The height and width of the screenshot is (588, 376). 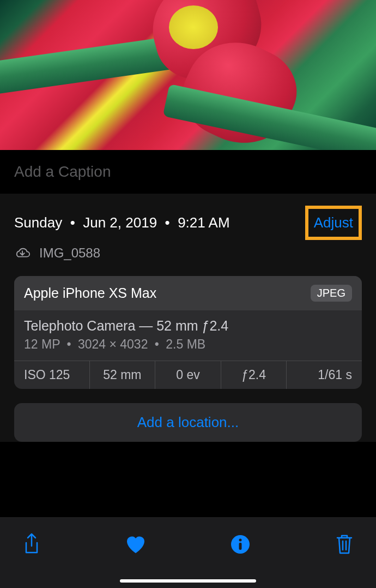 What do you see at coordinates (240, 544) in the screenshot?
I see `info-icon` at bounding box center [240, 544].